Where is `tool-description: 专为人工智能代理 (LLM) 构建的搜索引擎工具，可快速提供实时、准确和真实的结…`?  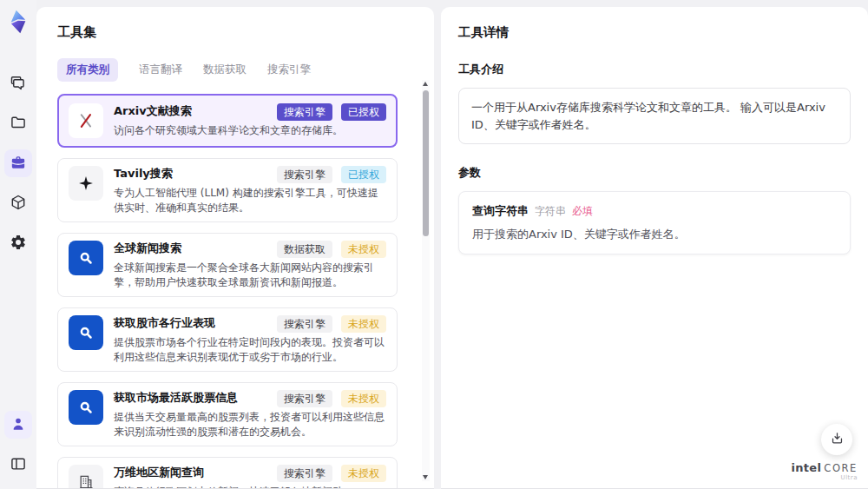
tool-description: 专为人工智能代理 (LLM) 构建的搜索引擎工具，可快速提供实时、准确和真实的结… is located at coordinates (250, 200).